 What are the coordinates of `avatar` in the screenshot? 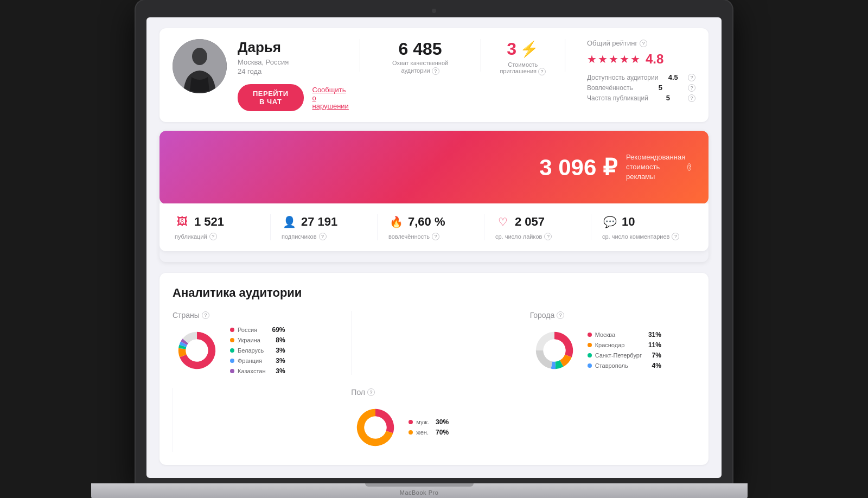 It's located at (200, 66).